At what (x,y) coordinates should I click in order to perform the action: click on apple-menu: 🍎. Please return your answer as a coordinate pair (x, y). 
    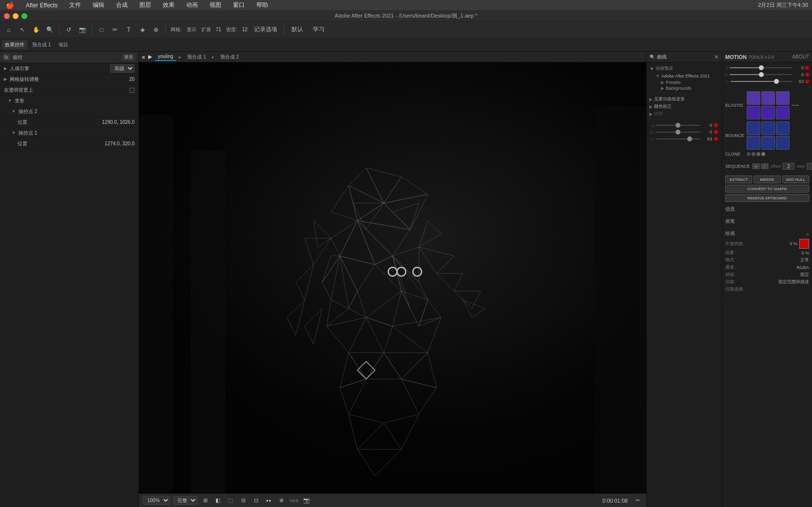
    Looking at the image, I should click on (10, 5).